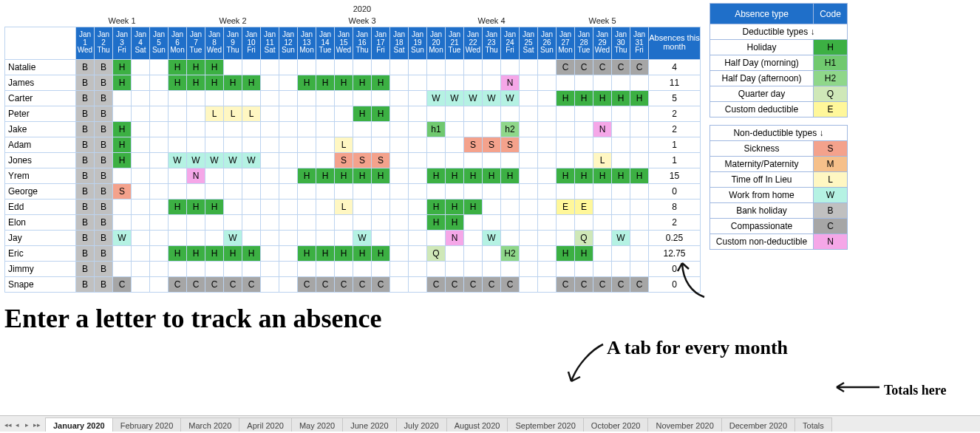  I want to click on absence-cell: Q, so click(436, 253).